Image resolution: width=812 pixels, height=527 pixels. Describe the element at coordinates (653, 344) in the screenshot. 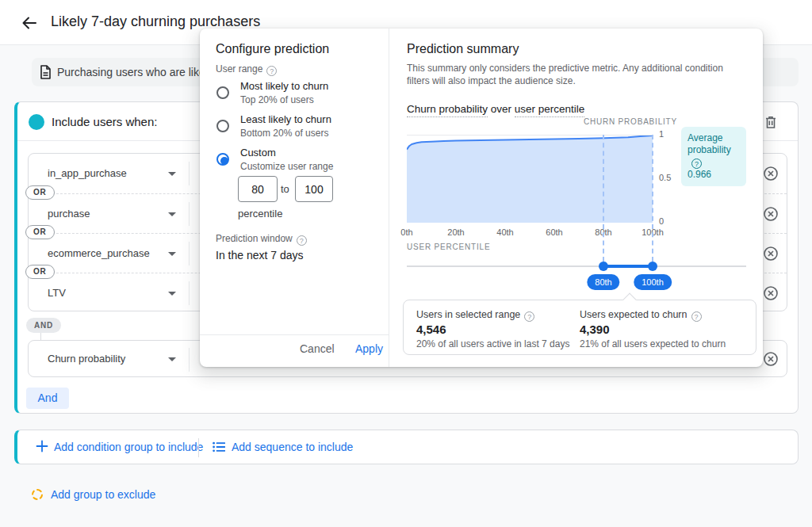

I see `stat-subtext: 21% of all users expected to churn` at that location.